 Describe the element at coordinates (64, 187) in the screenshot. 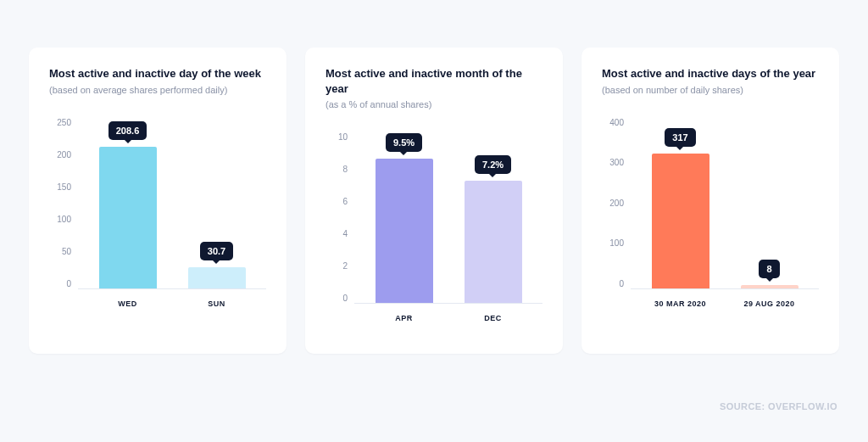

I see `y-tick: 150` at that location.